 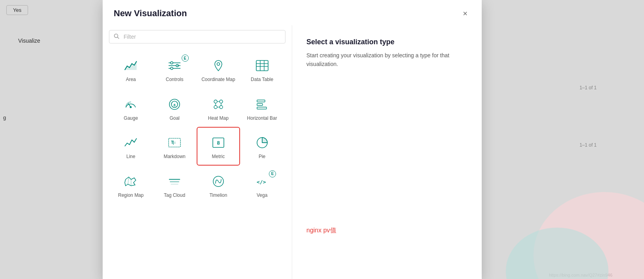 What do you see at coordinates (262, 196) in the screenshot?
I see `viz-label-vega: Vega` at bounding box center [262, 196].